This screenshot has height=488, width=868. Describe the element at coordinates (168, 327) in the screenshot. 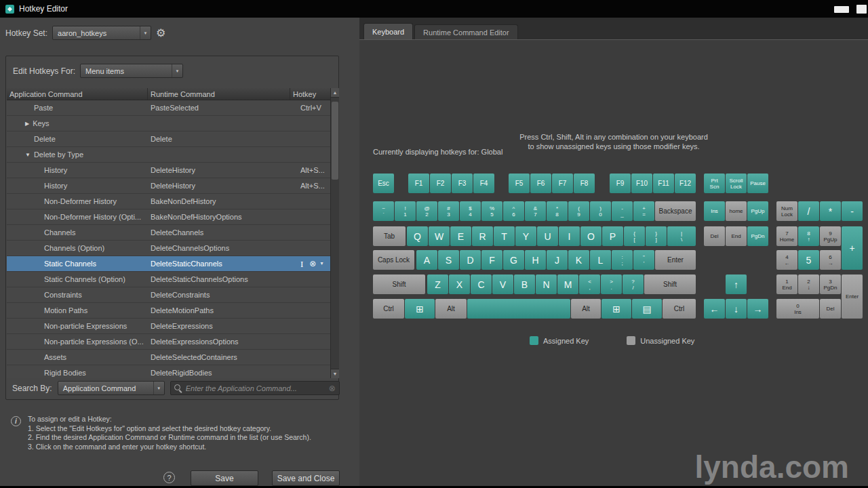

I see `table-row: Non-particle ExpressionsDeleteExpression…` at that location.